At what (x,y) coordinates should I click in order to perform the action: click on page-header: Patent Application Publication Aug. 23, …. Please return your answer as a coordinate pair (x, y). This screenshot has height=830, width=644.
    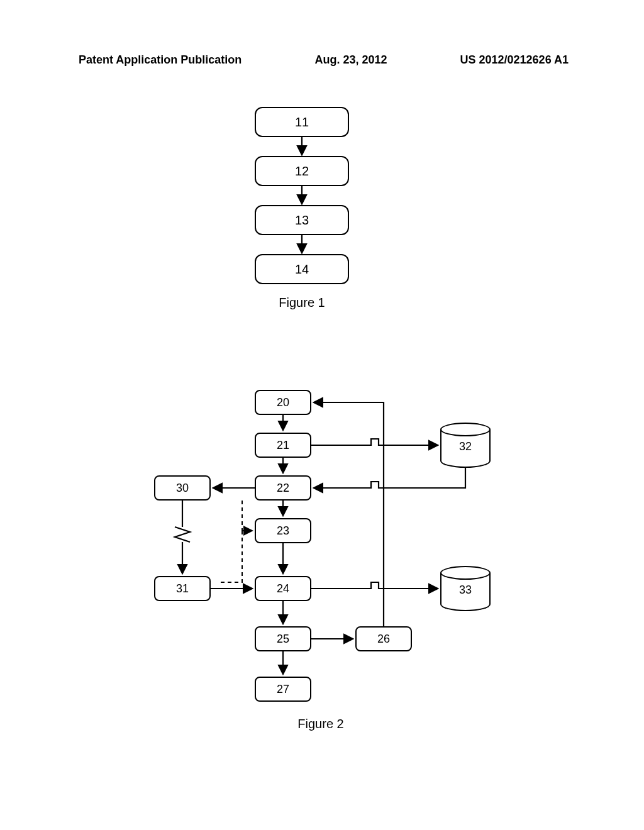
    Looking at the image, I should click on (322, 60).